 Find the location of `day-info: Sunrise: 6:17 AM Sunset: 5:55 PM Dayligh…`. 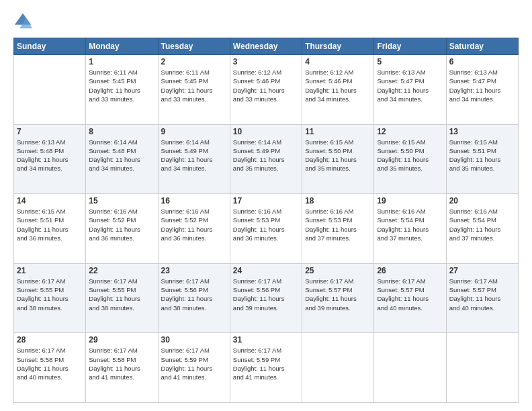

day-info: Sunrise: 6:17 AM Sunset: 5:55 PM Dayligh… is located at coordinates (50, 294).